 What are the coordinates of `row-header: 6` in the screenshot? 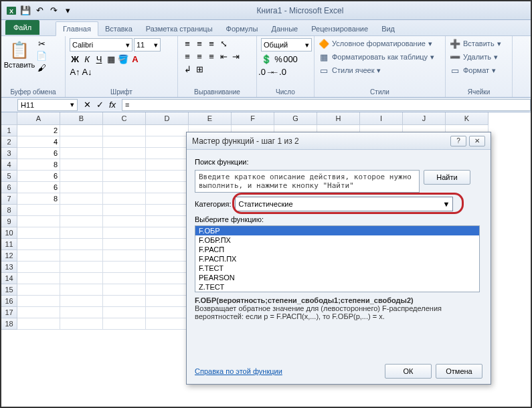 It's located at (9, 187).